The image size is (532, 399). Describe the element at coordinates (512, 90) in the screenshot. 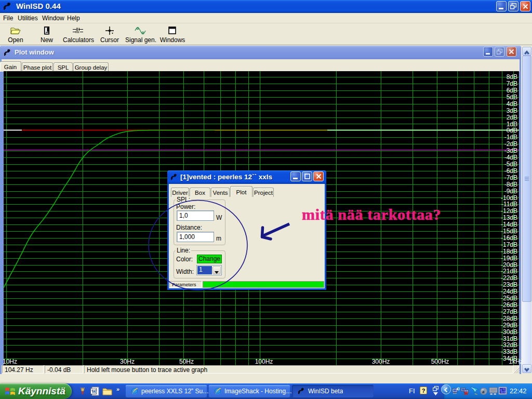

I see `svg-text: 6dB` at that location.